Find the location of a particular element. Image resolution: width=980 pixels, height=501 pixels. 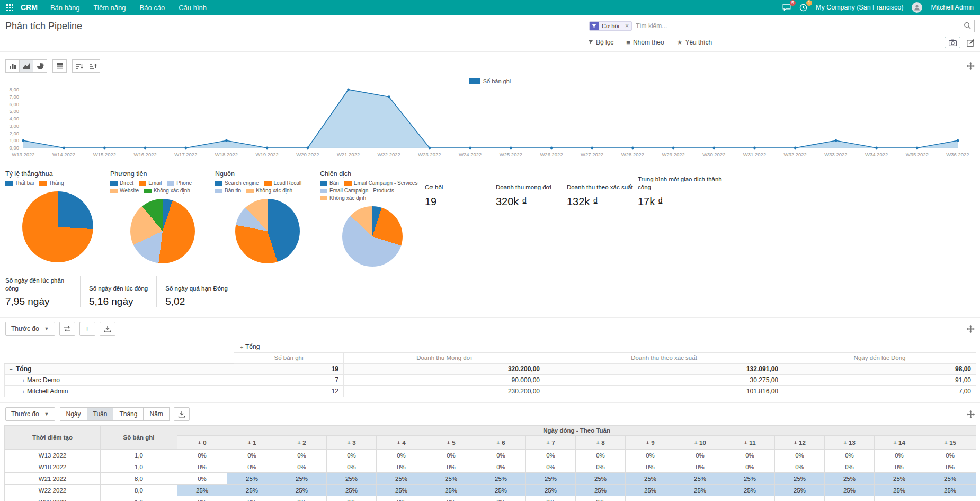

kpi-value: 5,16 ngày is located at coordinates (119, 302).